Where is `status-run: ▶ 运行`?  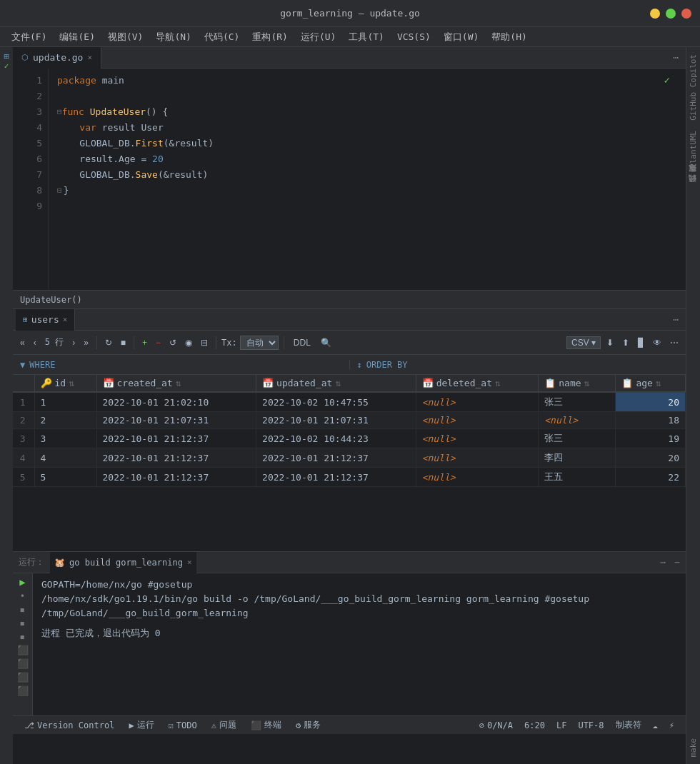 status-run: ▶ 运行 is located at coordinates (141, 725).